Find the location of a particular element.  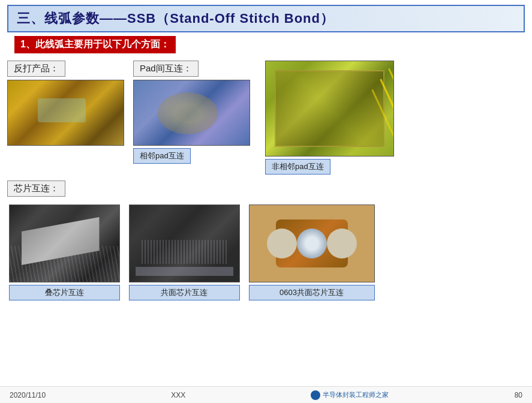

footer: 2020/11/10 XXX 半导体封装工程师之家 80 is located at coordinates (266, 395).